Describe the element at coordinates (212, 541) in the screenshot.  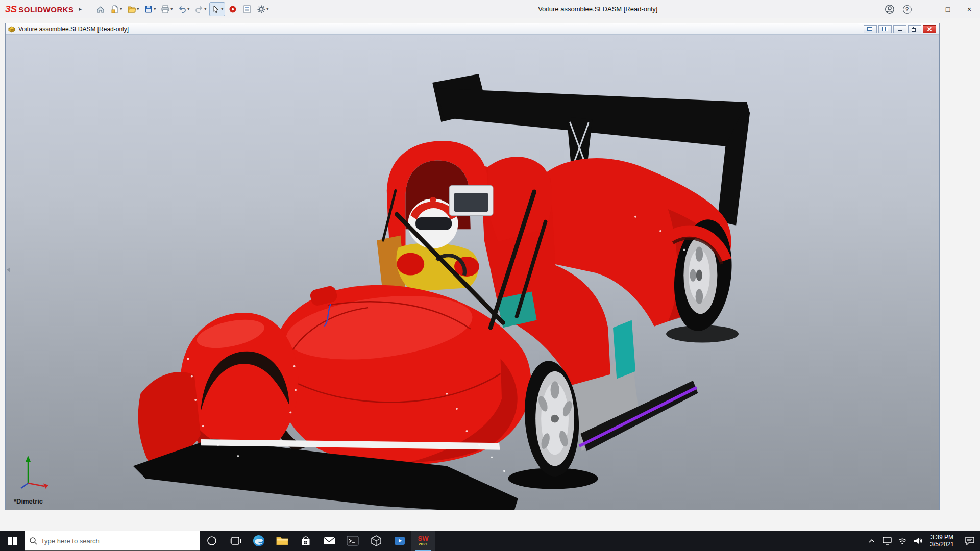
I see `cortana-button` at that location.